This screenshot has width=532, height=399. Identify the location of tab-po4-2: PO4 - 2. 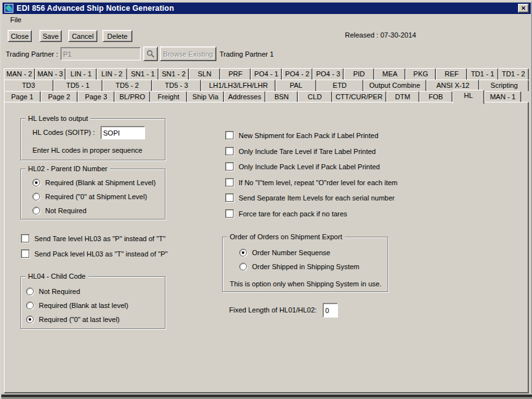
(298, 74).